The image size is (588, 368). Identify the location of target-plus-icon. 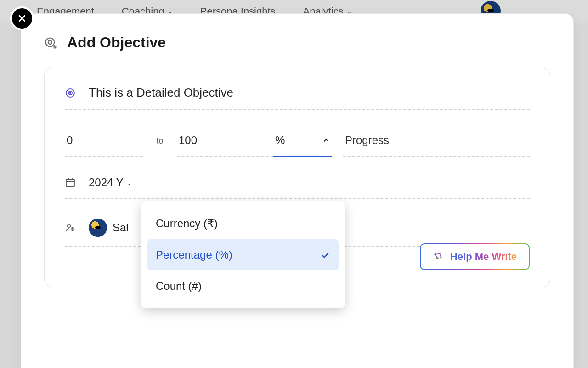
(51, 43).